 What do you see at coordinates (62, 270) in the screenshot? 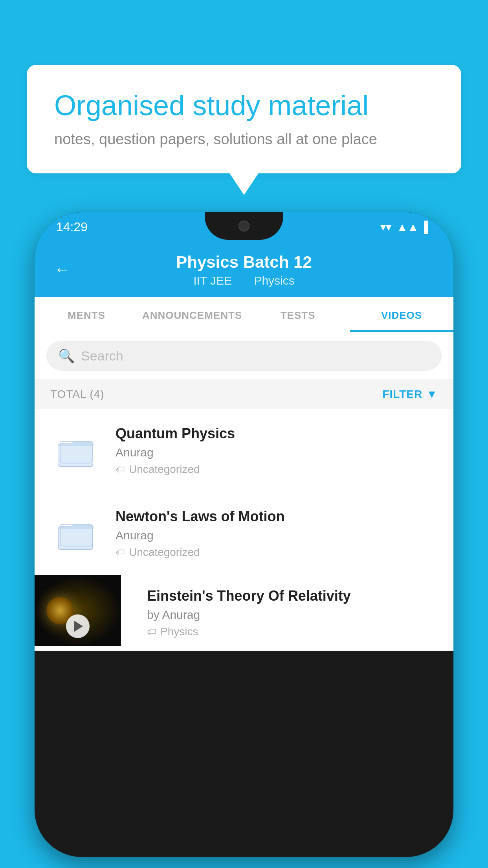
I see `back-button: ←` at bounding box center [62, 270].